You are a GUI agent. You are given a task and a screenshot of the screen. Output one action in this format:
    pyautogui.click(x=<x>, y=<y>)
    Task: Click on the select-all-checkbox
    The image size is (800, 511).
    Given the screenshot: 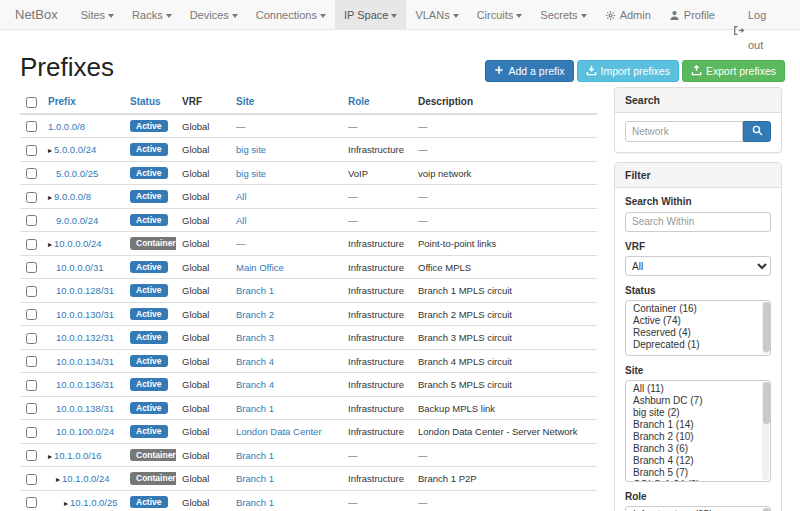 What is the action you would take?
    pyautogui.click(x=32, y=102)
    